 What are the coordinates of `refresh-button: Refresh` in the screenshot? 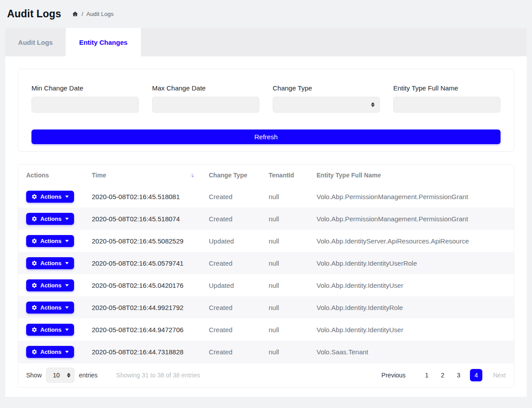 It's located at (266, 137).